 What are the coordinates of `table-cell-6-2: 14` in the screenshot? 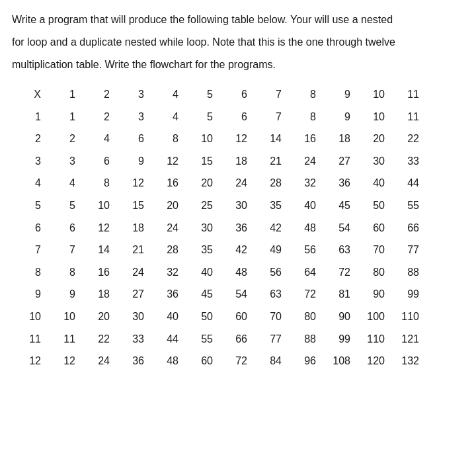 It's located at (98, 250).